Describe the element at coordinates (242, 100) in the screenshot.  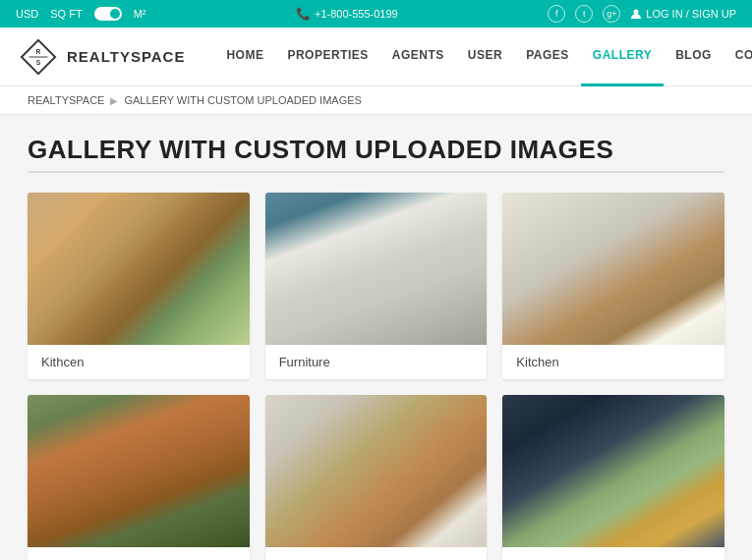
I see `breadcrumb-current: GALLERY WITH CUSTOM UPLOADED IMAGES` at that location.